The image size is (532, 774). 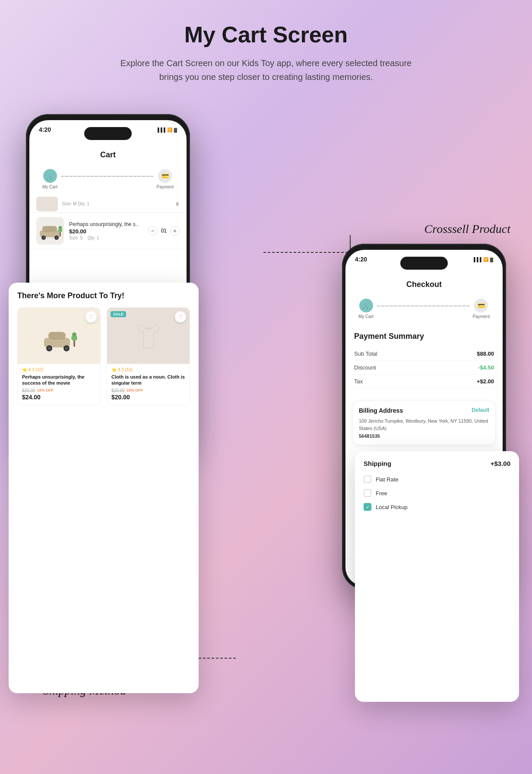 I want to click on battery-icon-right: ▓, so click(x=491, y=259).